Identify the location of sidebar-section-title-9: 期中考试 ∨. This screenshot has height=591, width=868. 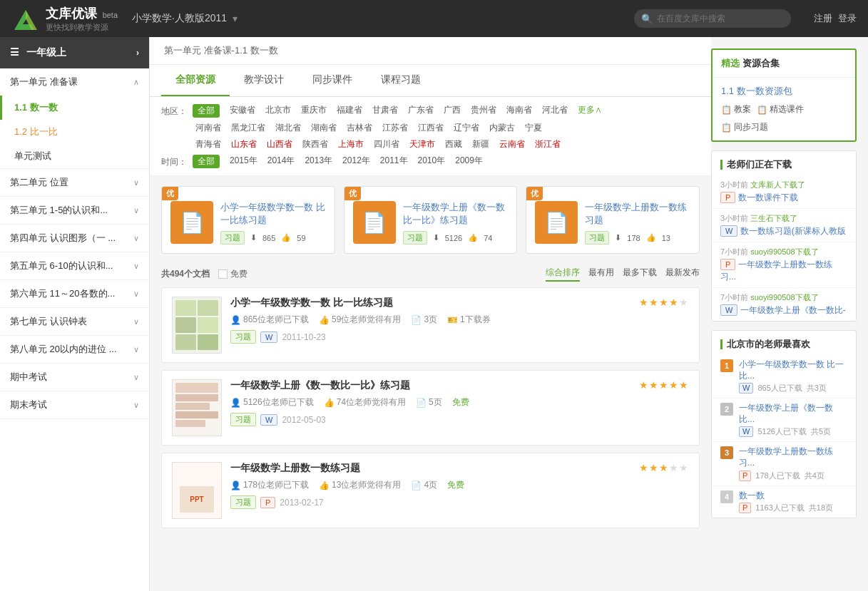
(74, 377).